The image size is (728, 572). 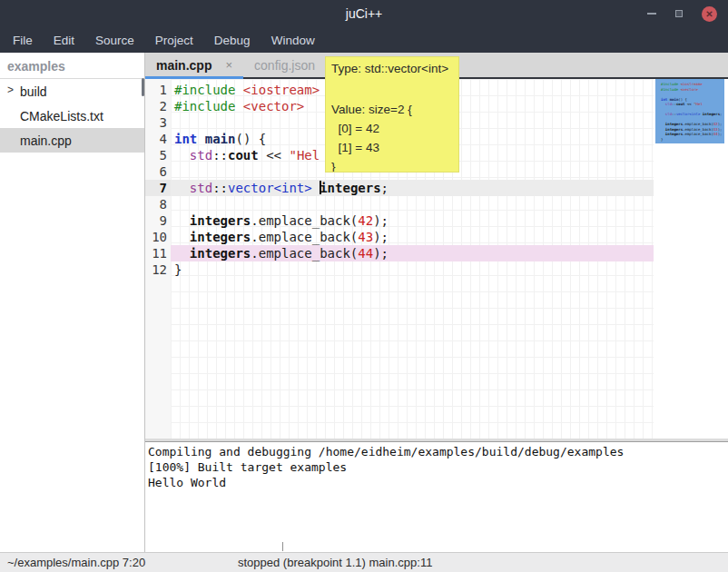 What do you see at coordinates (710, 15) in the screenshot?
I see `close-button: ✕` at bounding box center [710, 15].